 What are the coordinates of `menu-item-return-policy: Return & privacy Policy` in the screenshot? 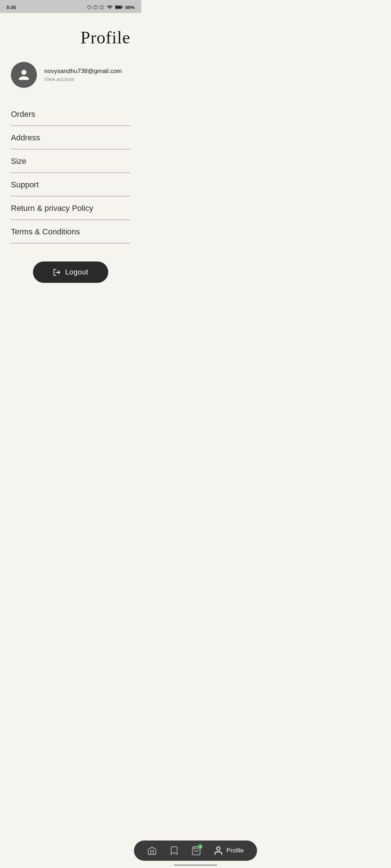 It's located at (71, 208).